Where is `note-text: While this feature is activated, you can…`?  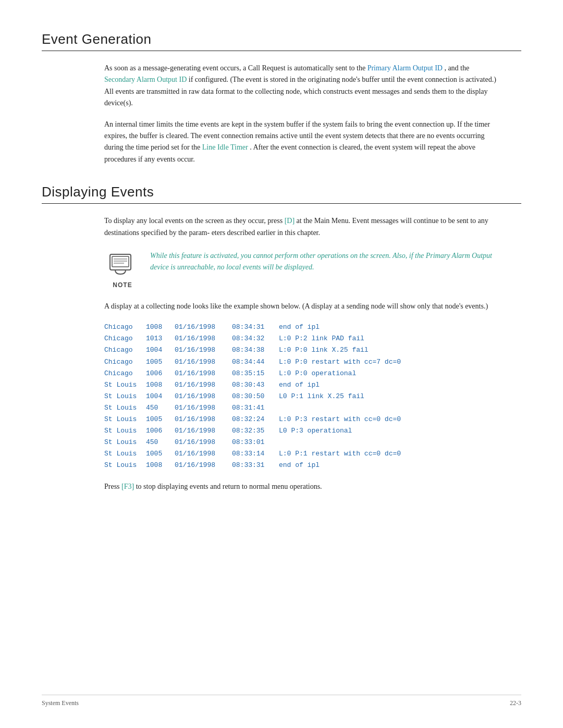
note-text: While this feature is activated, you can… is located at coordinates (325, 262).